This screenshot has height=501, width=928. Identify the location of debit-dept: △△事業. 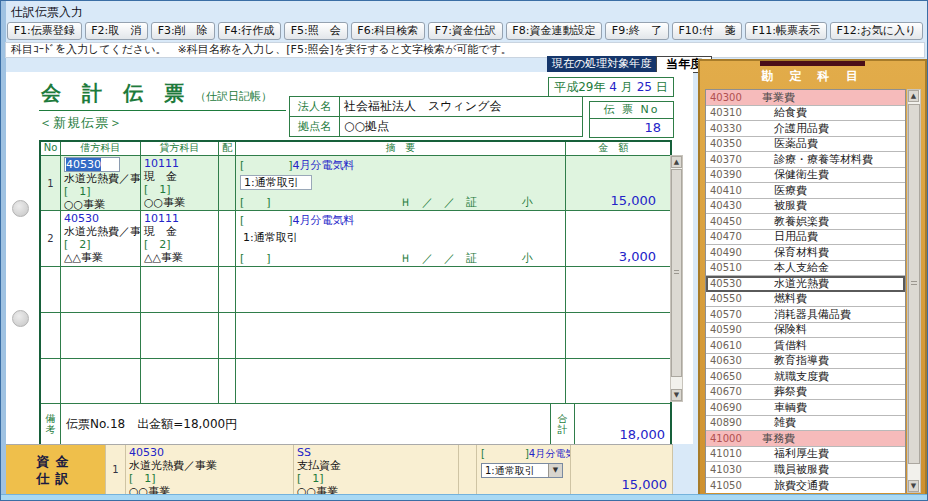
(100, 258).